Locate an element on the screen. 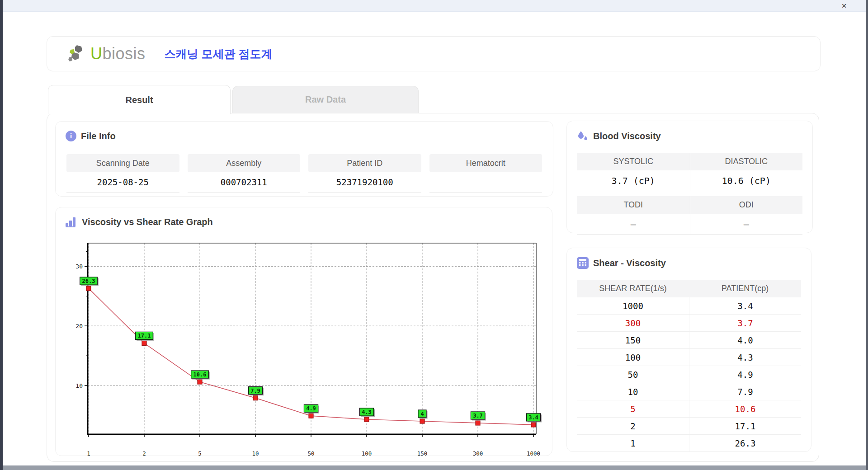  blood-viscosity-card: Blood Viscosity SYSTOLIC DIASTOLIC 3.7 (… is located at coordinates (690, 177).